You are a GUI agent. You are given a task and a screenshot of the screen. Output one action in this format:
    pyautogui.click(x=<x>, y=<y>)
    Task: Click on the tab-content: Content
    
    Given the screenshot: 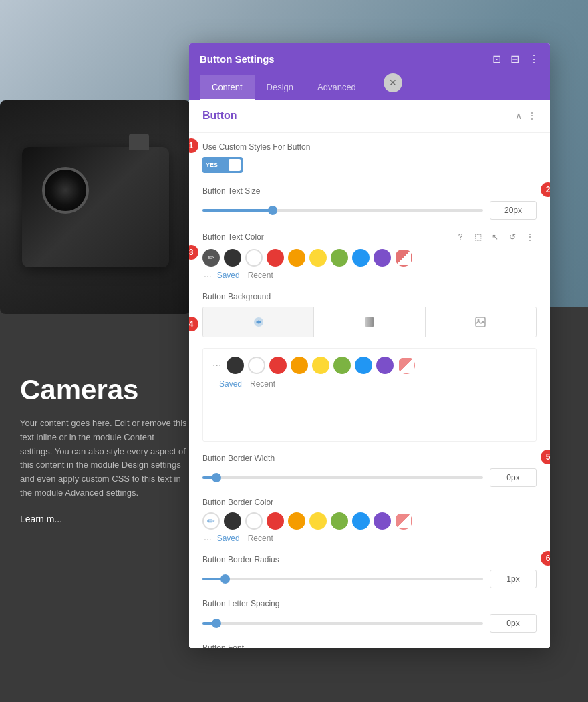 What is the action you would take?
    pyautogui.click(x=227, y=88)
    